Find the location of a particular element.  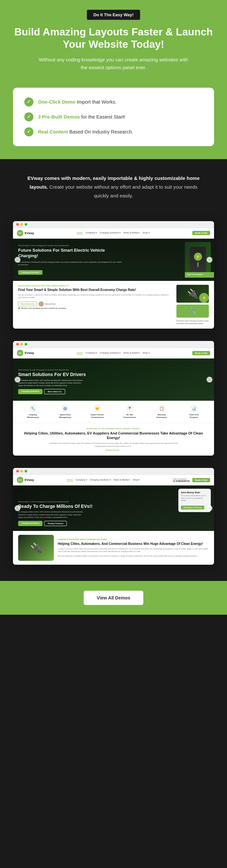

demo1-green-badge: ⚡ is located at coordinates (204, 298).